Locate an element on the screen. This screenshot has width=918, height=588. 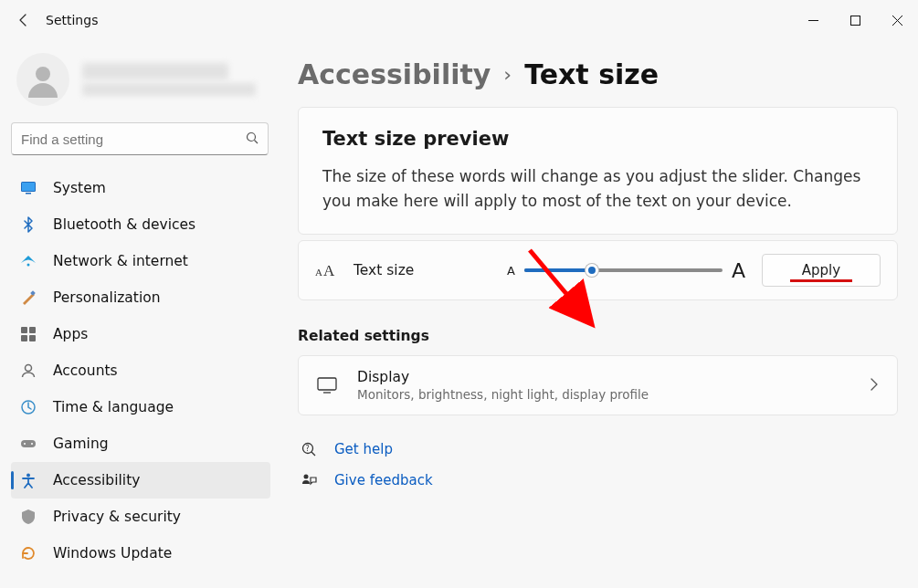
text-size-slider is located at coordinates (623, 270).